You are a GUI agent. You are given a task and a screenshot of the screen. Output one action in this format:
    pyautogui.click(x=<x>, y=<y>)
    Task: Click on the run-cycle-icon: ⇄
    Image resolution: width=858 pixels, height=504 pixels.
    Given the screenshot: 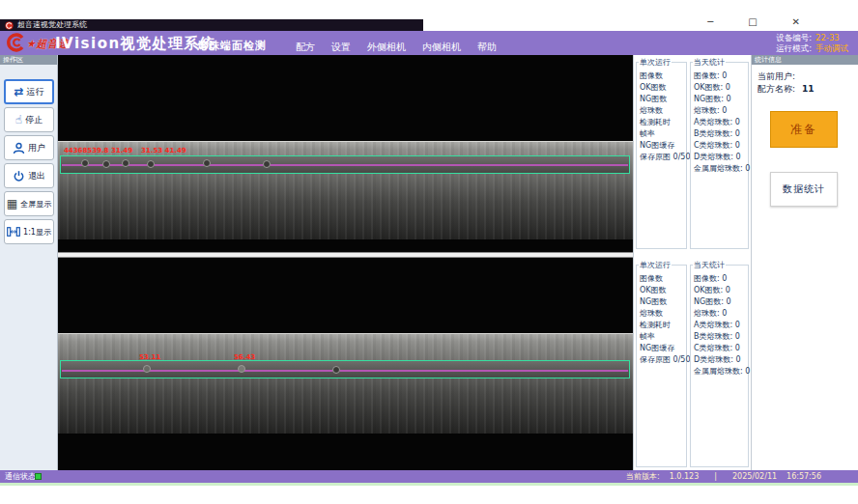 What is the action you would take?
    pyautogui.click(x=18, y=92)
    